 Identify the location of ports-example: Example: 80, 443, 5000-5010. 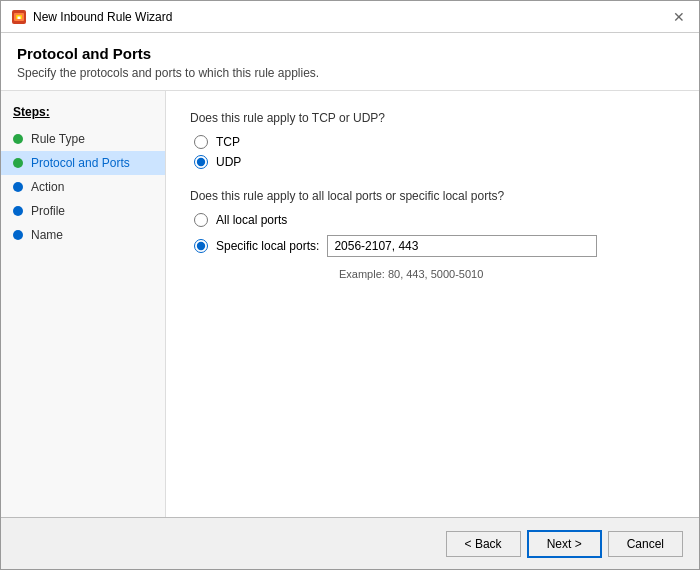
(507, 274).